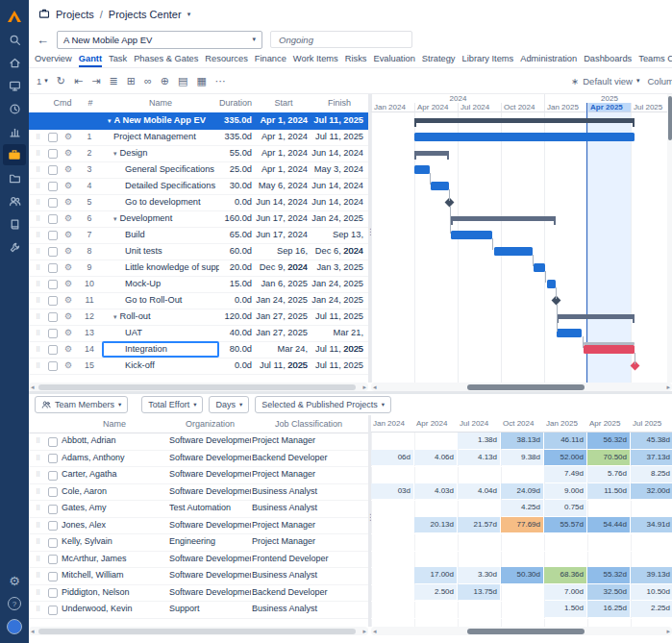 Image resolution: width=672 pixels, height=643 pixels. What do you see at coordinates (14, 39) in the screenshot?
I see `search-icon` at bounding box center [14, 39].